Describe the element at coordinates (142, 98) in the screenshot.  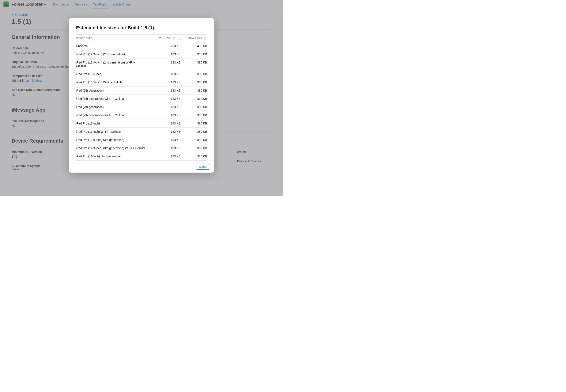
I see `file-sizes-table-scroll: DEVICE TYPE DOWNLOAD SIZE? INSTALL SIZE?…` at that location.